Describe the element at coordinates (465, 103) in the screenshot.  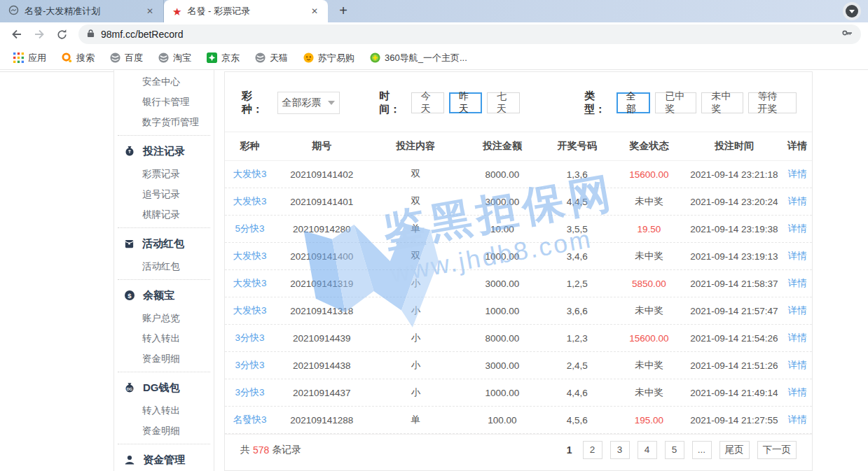
I see `time-button-昨天: 昨天` at that location.